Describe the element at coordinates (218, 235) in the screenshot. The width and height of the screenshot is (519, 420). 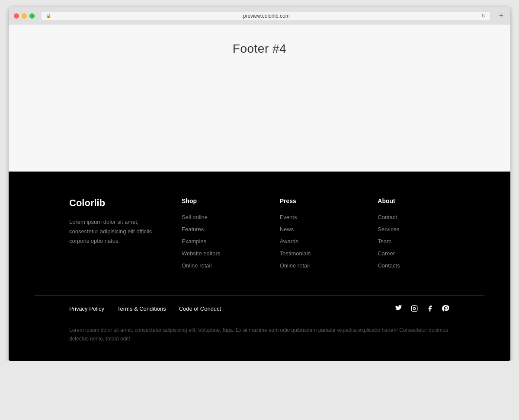
I see `footer-col-shop: Shop Sell online Features Examples Websi…` at that location.